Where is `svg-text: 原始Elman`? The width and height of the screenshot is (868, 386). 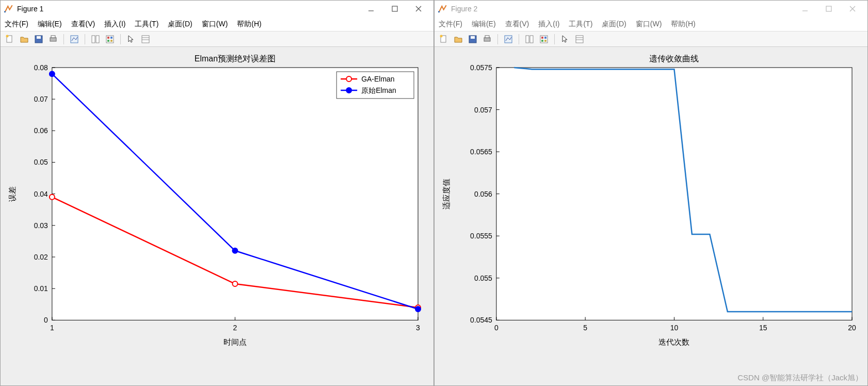
svg-text: 原始Elman is located at coordinates (379, 90).